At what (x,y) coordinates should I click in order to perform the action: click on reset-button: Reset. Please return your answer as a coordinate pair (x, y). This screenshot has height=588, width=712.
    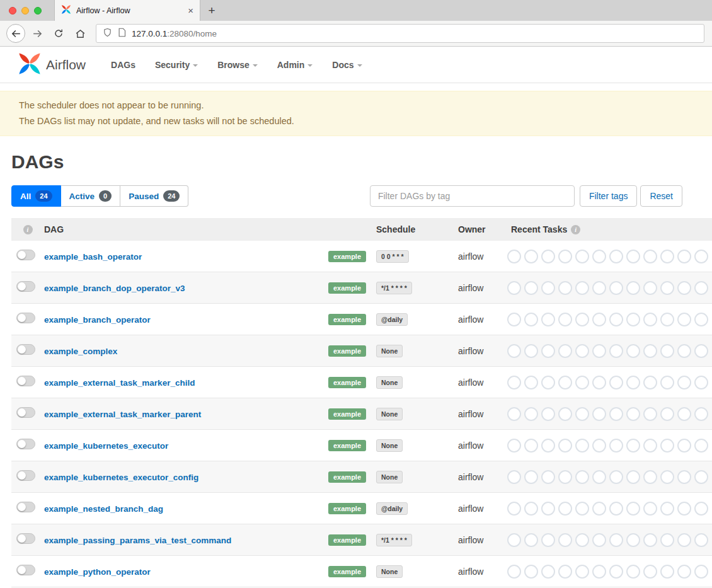
    Looking at the image, I should click on (662, 196).